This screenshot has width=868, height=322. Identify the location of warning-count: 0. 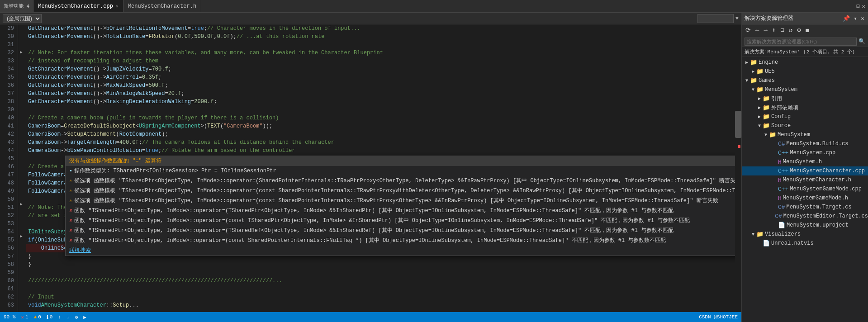
(40, 317).